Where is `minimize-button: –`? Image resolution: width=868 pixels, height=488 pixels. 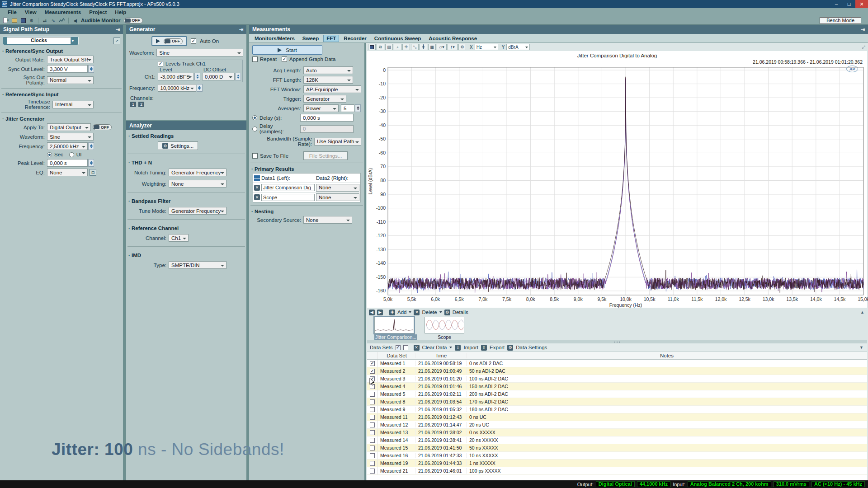 minimize-button: – is located at coordinates (836, 4).